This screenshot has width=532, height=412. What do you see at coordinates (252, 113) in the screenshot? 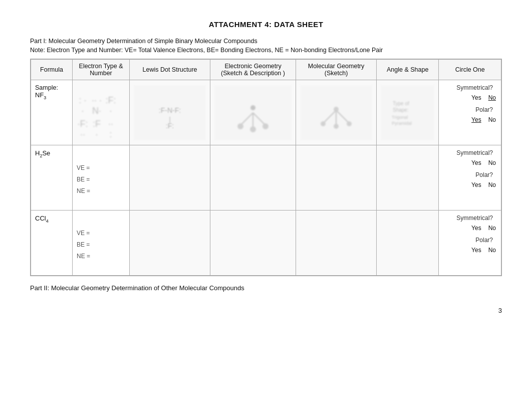
I see `electronic-cell-nf3` at bounding box center [252, 113].